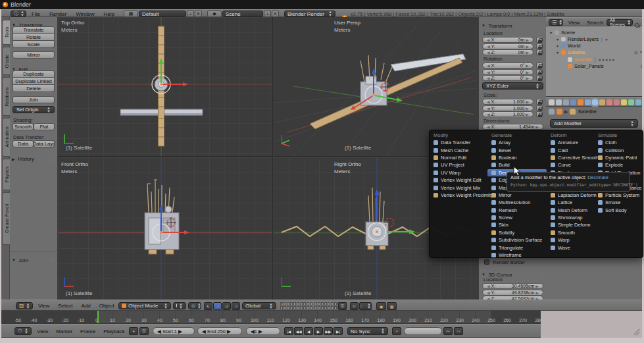 The width and height of the screenshot is (644, 343). Describe the element at coordinates (88, 332) in the screenshot. I see `timeline-frame-menu: Frame` at that location.